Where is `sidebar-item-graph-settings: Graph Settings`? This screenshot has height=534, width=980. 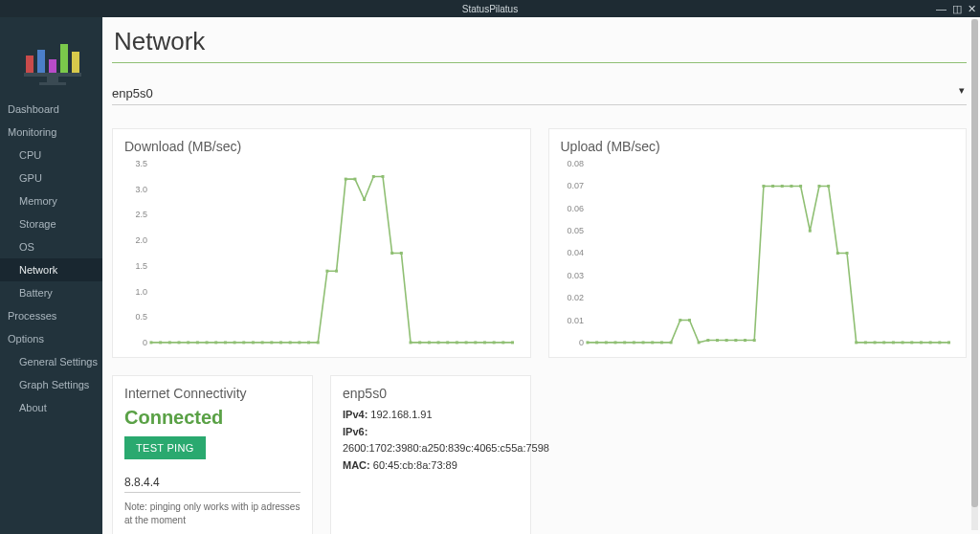
sidebar-item-graph-settings: Graph Settings is located at coordinates (52, 385).